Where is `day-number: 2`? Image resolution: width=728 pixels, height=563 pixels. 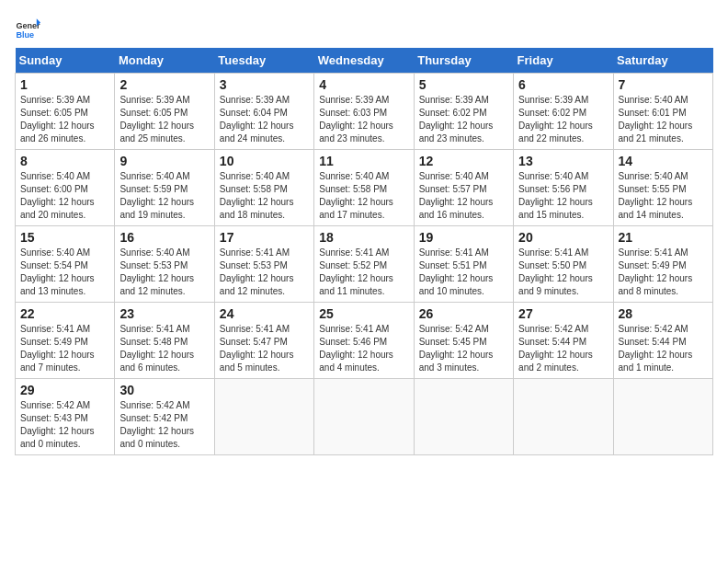 day-number: 2 is located at coordinates (164, 85).